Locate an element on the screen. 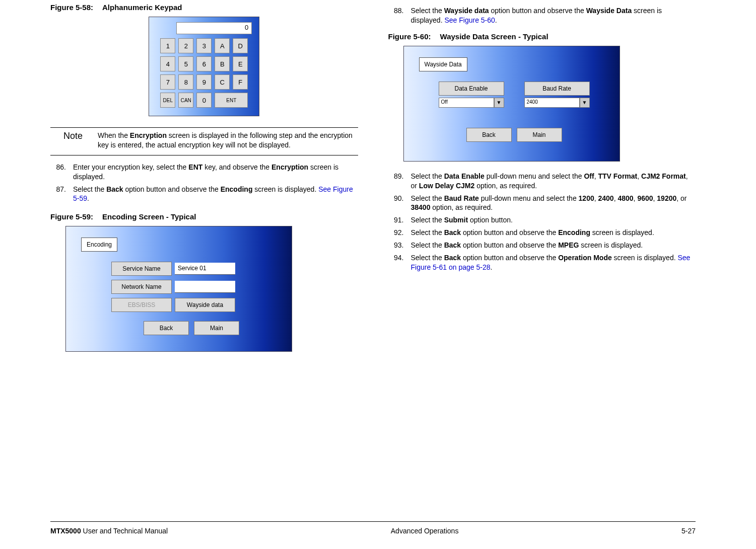 Image resolution: width=756 pixels, height=549 pixels. note-label: Note is located at coordinates (73, 136).